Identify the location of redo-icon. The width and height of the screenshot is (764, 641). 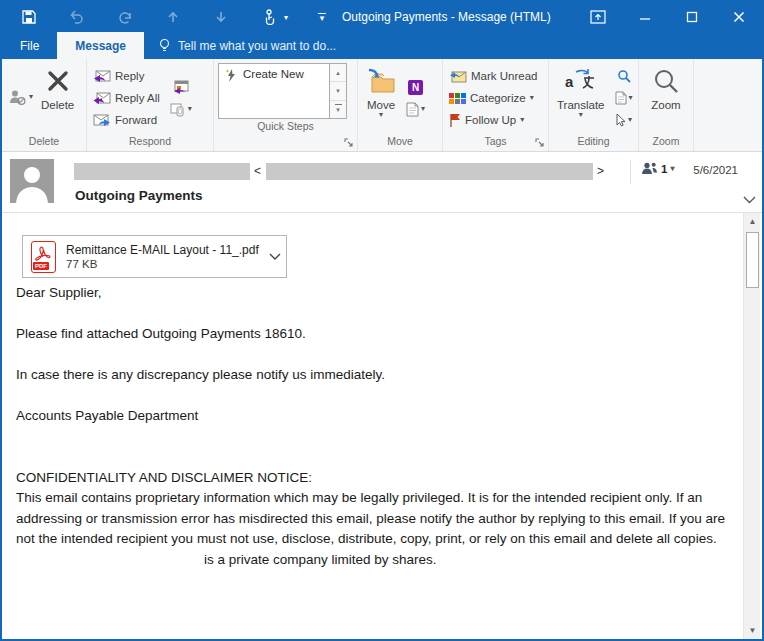
(125, 17).